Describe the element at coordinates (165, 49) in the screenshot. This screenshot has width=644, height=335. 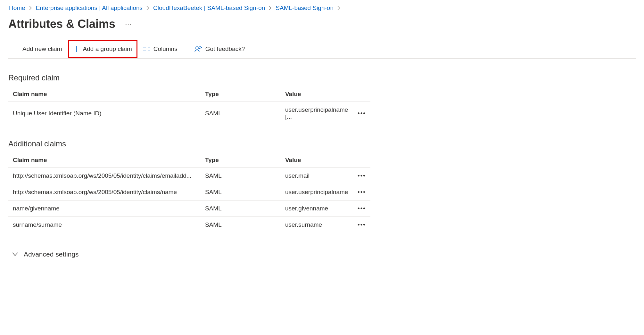
I see `columns-label: Columns` at that location.